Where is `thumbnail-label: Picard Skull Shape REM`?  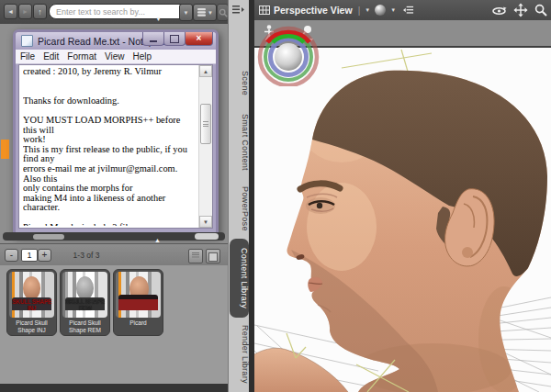
thumbnail-label: Picard Skull Shape REM is located at coordinates (84, 327).